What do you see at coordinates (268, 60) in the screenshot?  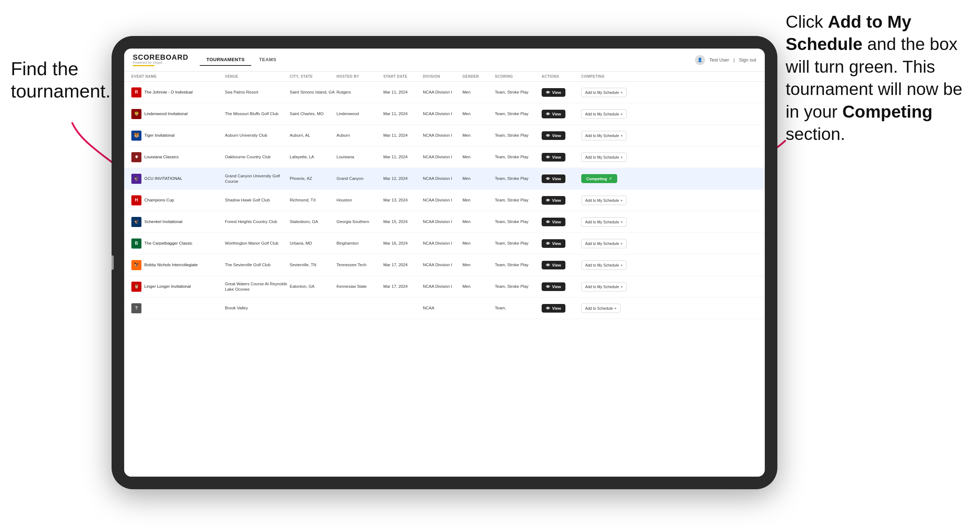 I see `tab-teams: TEAMS` at bounding box center [268, 60].